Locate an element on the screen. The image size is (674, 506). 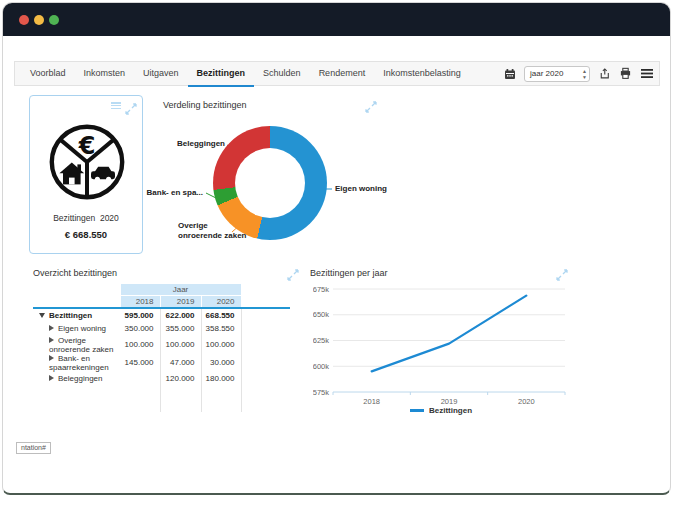
navbar: Voorblad Inkomsten Uitgaven Bezittingen … is located at coordinates (337, 74).